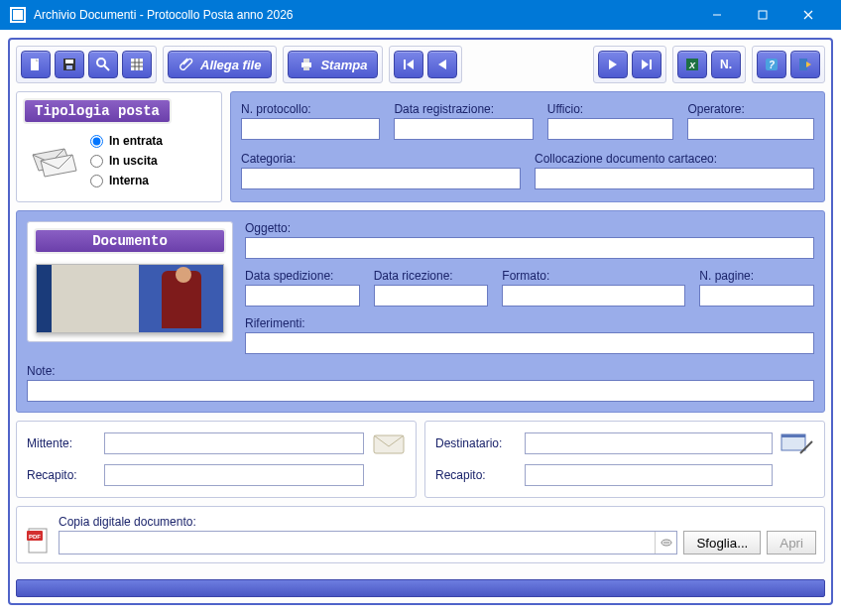 The image size is (841, 616). Describe the element at coordinates (717, 15) in the screenshot. I see `minimize-button` at that location.